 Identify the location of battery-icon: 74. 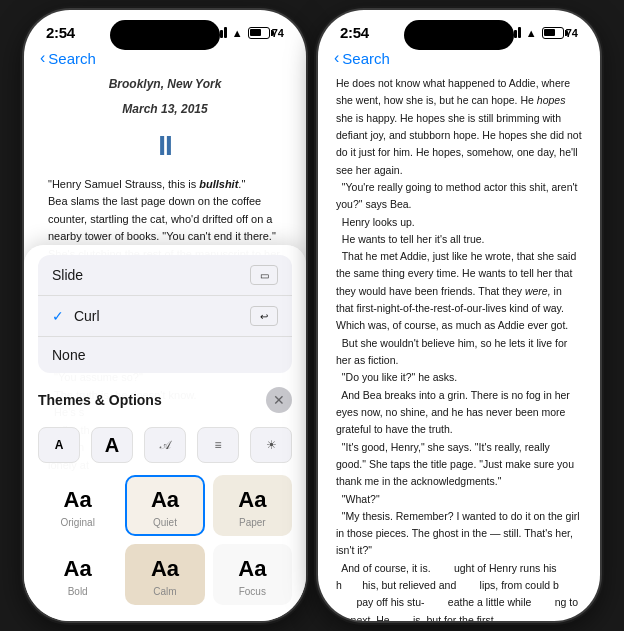
(266, 33).